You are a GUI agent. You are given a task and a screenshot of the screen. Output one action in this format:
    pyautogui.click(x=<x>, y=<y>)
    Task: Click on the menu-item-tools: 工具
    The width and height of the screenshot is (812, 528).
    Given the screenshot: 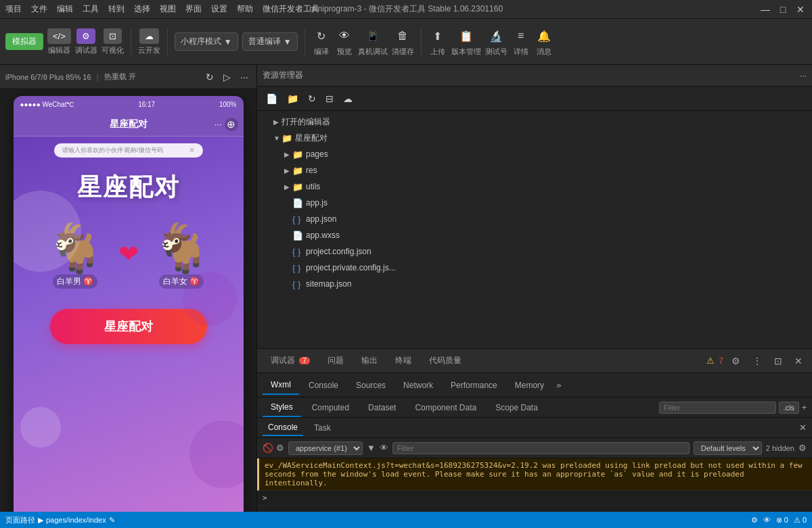 What is the action you would take?
    pyautogui.click(x=91, y=9)
    